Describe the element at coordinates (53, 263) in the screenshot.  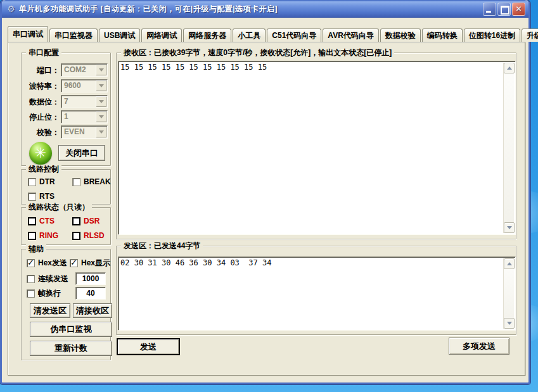
I see `hex-send-label: Hex发送` at that location.